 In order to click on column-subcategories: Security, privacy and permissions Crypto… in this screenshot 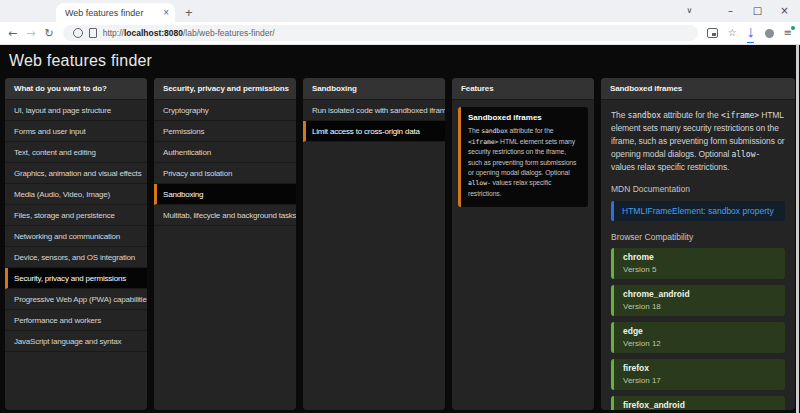, I will do `click(225, 244)`.